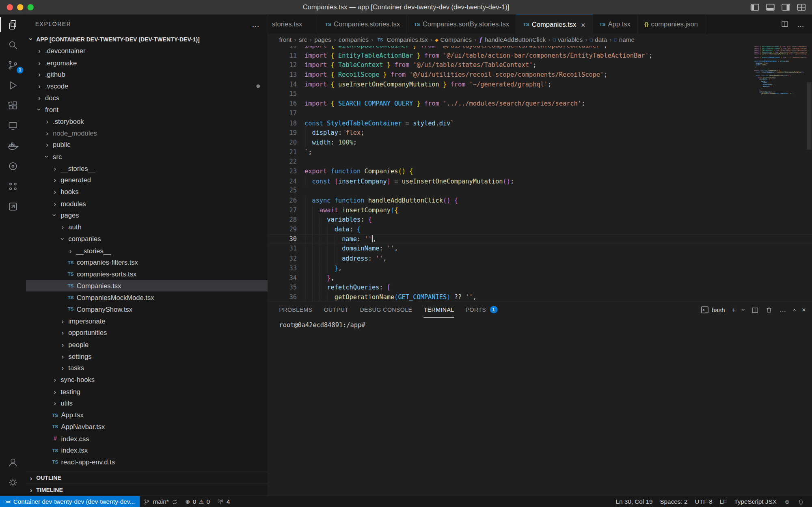 This screenshot has height=507, width=812. What do you see at coordinates (540, 259) in the screenshot?
I see `code-line-32: 32 address: '',` at bounding box center [540, 259].